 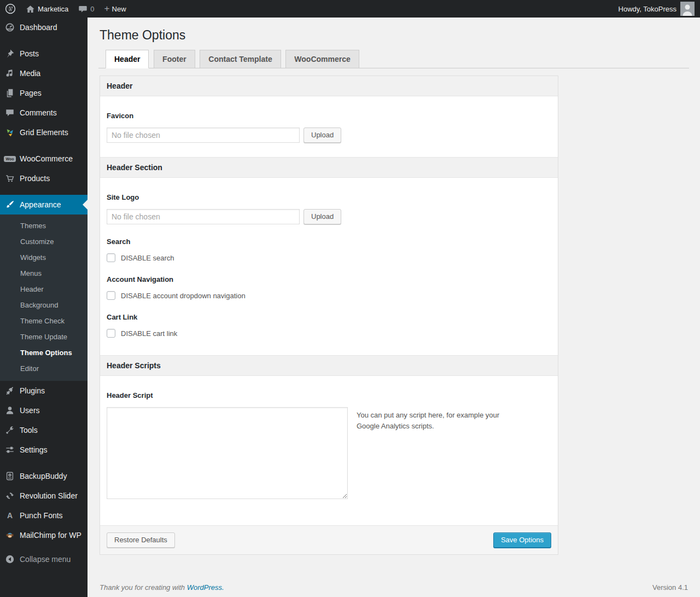 What do you see at coordinates (10, 430) in the screenshot?
I see `wrench-icon` at bounding box center [10, 430].